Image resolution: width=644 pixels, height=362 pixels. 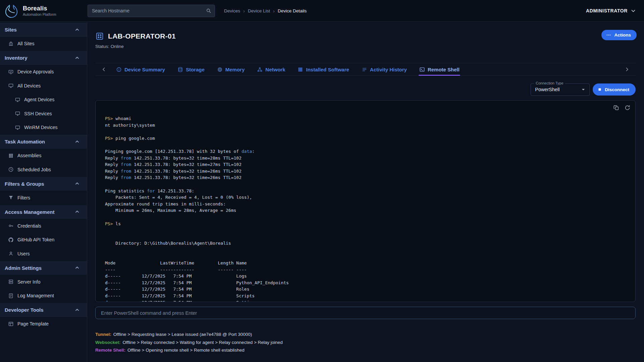 I want to click on sidebar-item-credentials: Credentials, so click(x=44, y=226).